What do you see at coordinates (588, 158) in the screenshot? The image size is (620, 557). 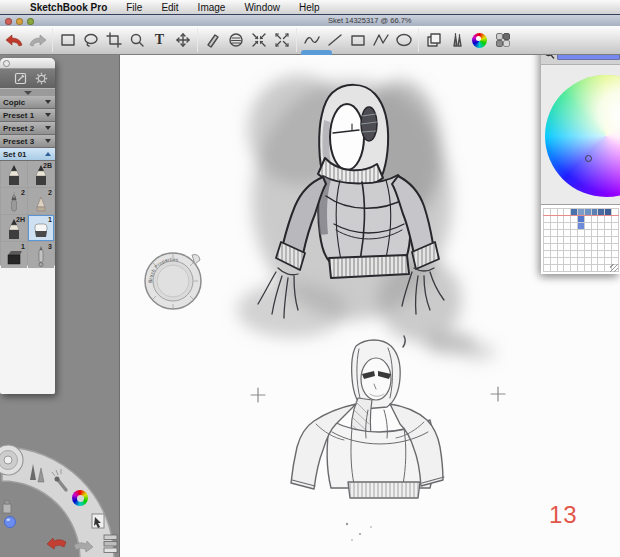 I see `color-selector-dot` at bounding box center [588, 158].